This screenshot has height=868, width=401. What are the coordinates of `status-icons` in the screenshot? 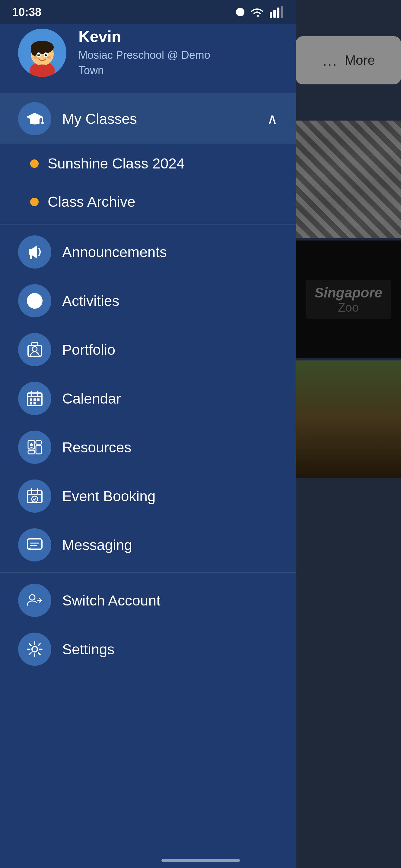 It's located at (260, 12).